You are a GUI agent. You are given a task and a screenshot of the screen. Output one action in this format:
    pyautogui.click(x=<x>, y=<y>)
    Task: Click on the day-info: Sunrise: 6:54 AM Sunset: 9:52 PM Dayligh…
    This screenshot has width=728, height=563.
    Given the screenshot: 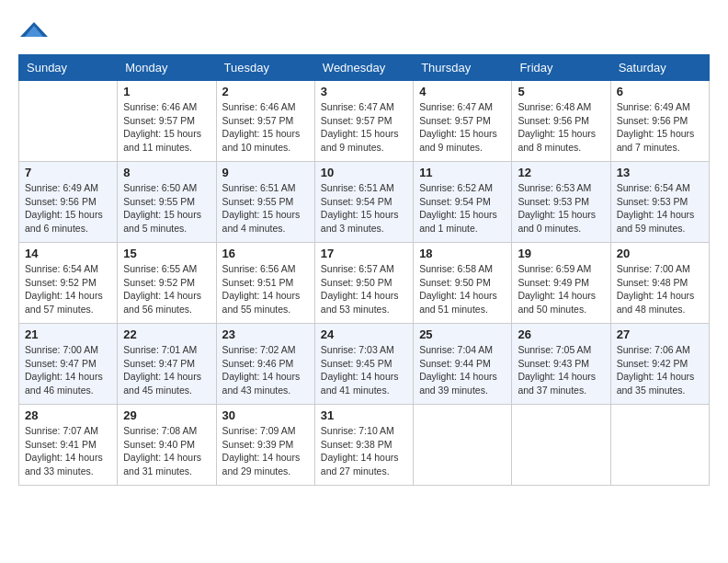 What is the action you would take?
    pyautogui.click(x=68, y=289)
    